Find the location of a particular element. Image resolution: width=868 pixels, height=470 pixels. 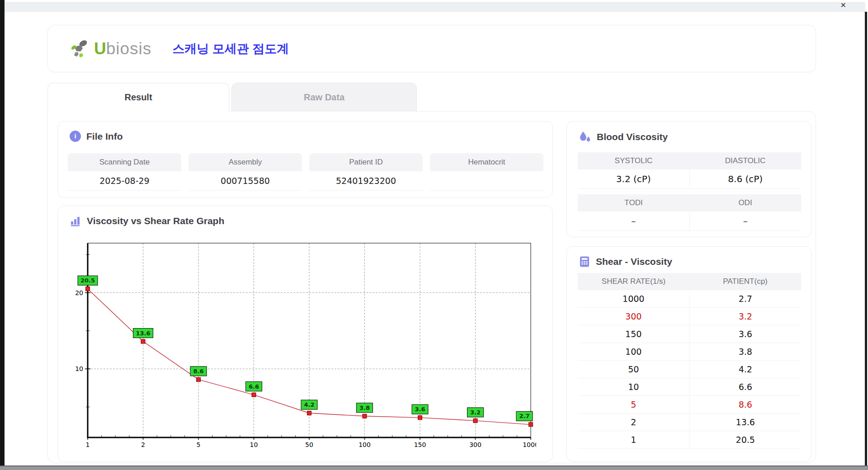

tab-result: Result is located at coordinates (138, 97).